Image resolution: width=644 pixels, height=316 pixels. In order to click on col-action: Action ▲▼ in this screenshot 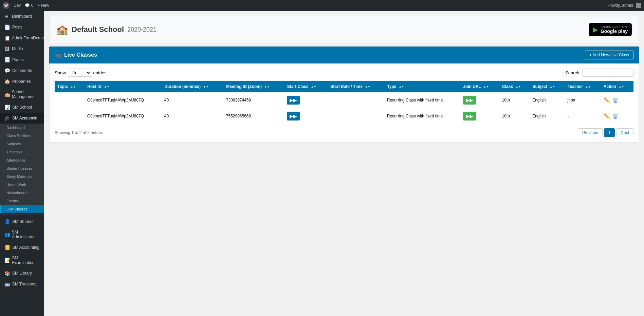, I will do `click(617, 87)`.